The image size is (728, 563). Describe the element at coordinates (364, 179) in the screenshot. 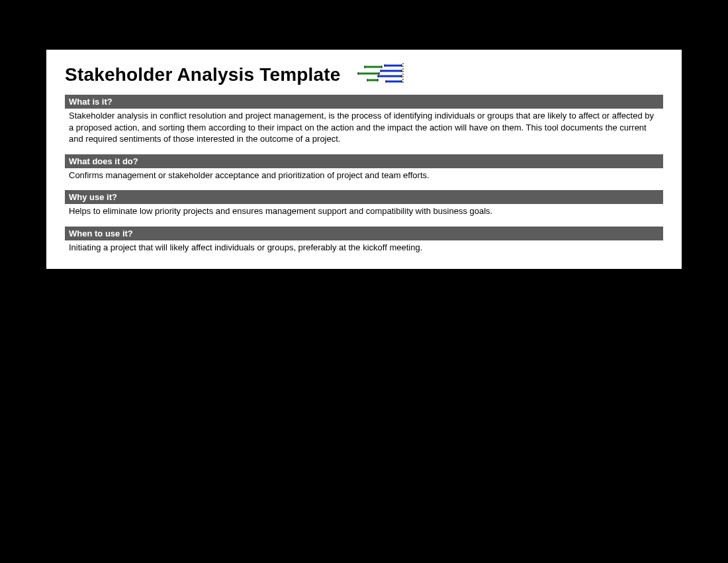

I see `section-body: Confirms management or stakeholder accep…` at that location.